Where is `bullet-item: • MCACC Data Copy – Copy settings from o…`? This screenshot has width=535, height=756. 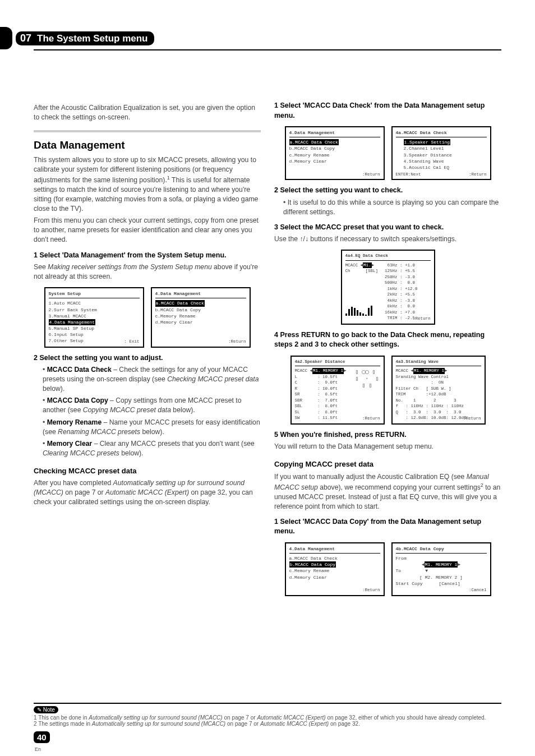 bullet-item: • MCACC Data Copy – Copy settings from o… is located at coordinates (151, 405).